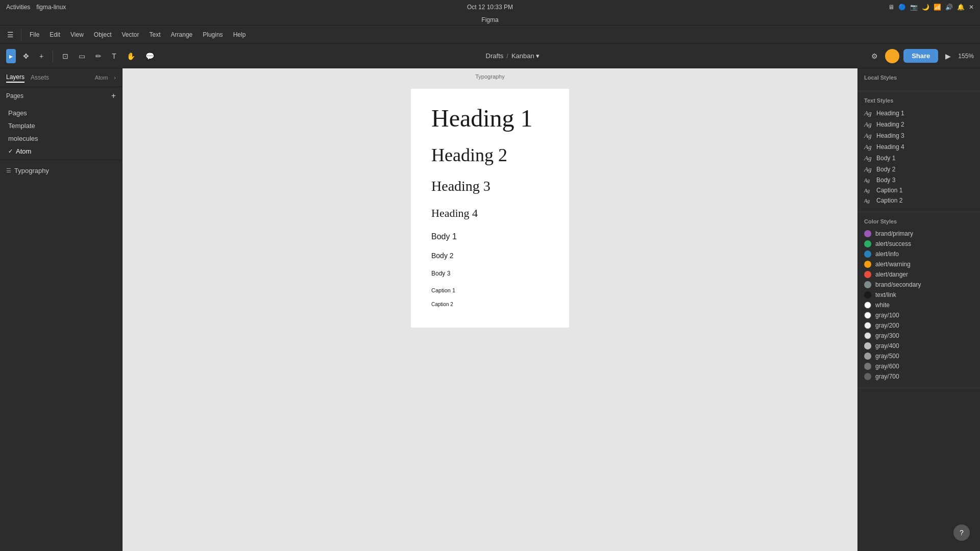 The height and width of the screenshot is (551, 980). Describe the element at coordinates (971, 7) in the screenshot. I see `close-btn: ✕` at that location.